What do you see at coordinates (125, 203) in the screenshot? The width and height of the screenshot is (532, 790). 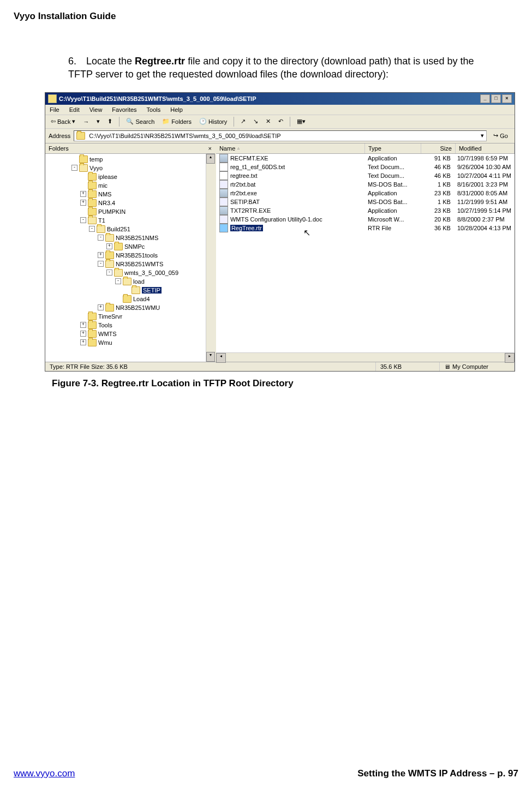 I see `tree-item: +NR3.4` at bounding box center [125, 203].